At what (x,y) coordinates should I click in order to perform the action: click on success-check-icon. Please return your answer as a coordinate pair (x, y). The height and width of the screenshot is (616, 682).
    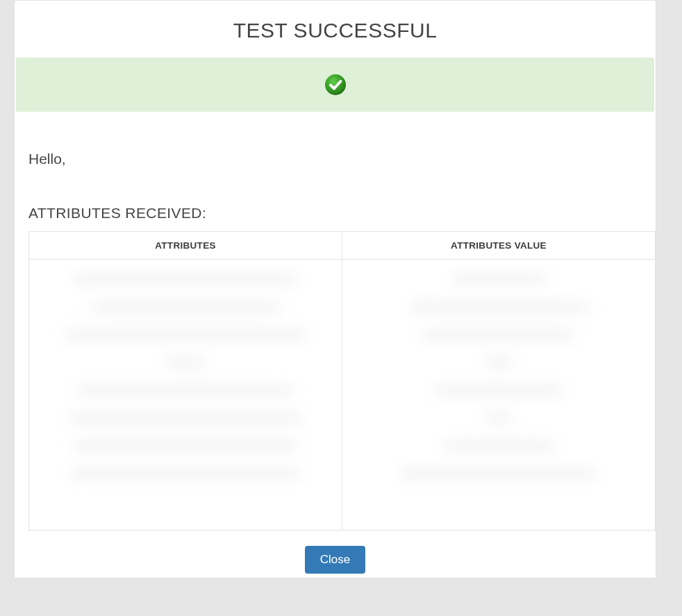
    Looking at the image, I should click on (335, 85).